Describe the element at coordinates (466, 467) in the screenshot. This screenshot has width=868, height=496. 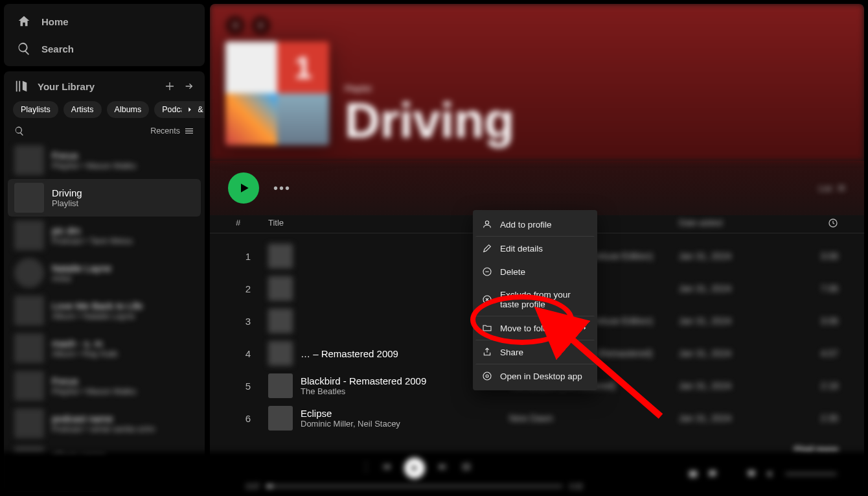
I see `repeat-icon` at that location.